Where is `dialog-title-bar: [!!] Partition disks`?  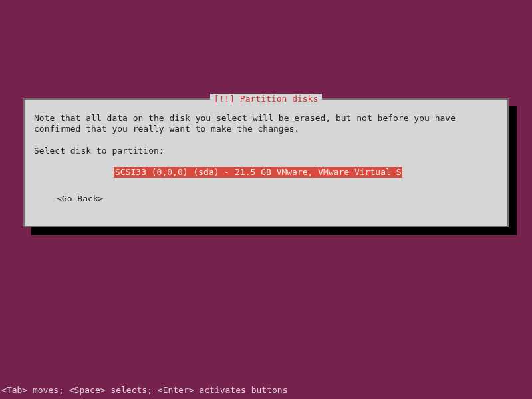 dialog-title-bar: [!!] Partition disks is located at coordinates (266, 98).